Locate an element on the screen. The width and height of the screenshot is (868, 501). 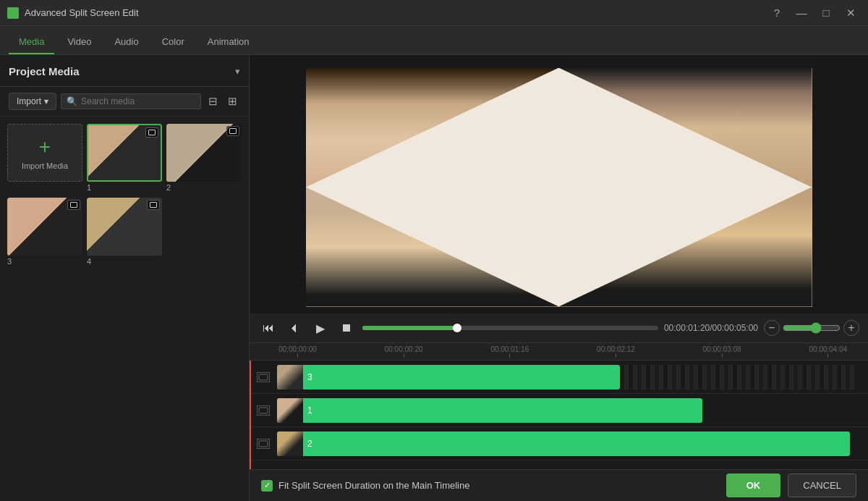
tab-media: Media is located at coordinates (32, 42).